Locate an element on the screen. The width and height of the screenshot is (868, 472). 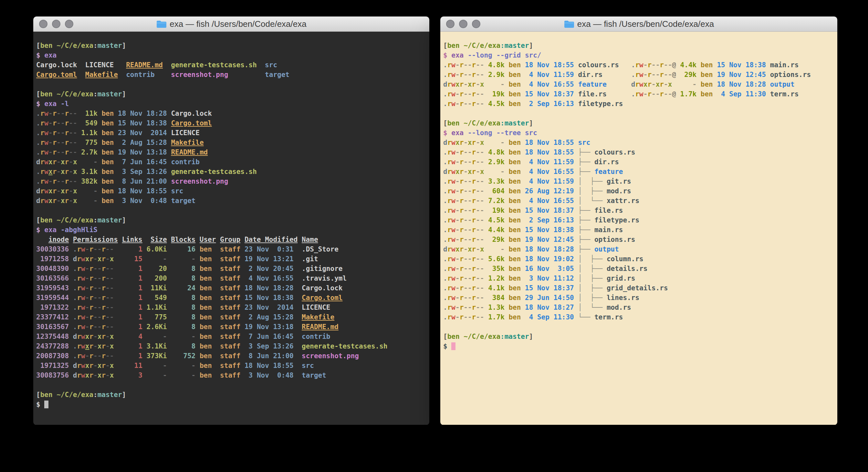
terminal-line: drwxr-xr-x - ben 7 Jun 16:45 contrib is located at coordinates (231, 162).